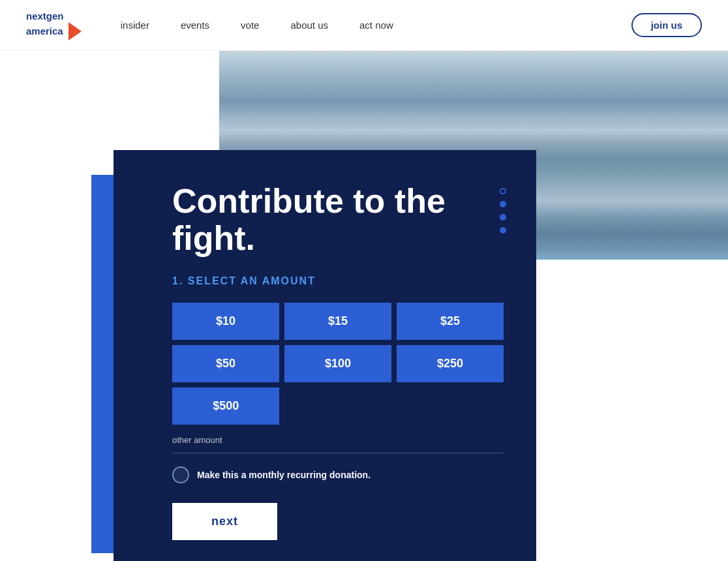  What do you see at coordinates (450, 321) in the screenshot?
I see `amount-btn-25: $25` at bounding box center [450, 321].